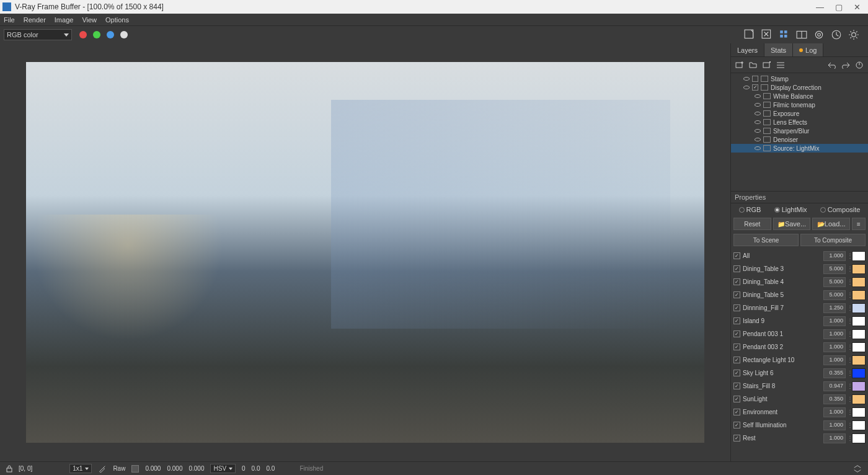 Image resolution: width=868 pixels, height=475 pixels. Describe the element at coordinates (791, 210) in the screenshot. I see `radio-lightmix: LightMix` at that location.